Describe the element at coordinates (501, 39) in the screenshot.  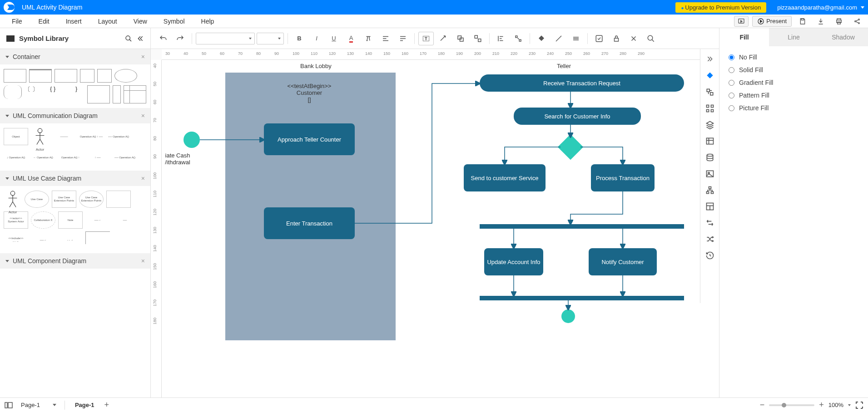
I see `align-button` at that location.